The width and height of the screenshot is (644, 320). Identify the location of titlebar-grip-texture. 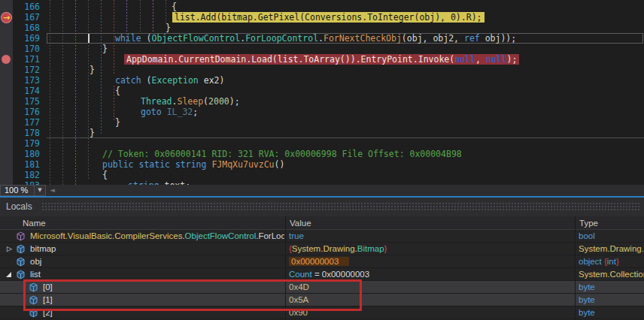
(342, 207).